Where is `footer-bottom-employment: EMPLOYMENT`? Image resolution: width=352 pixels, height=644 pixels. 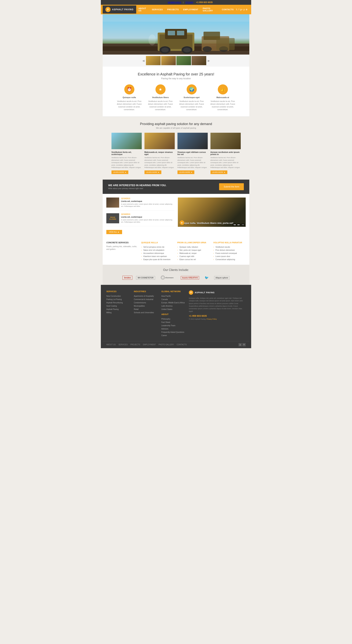 footer-bottom-employment: EMPLOYMENT is located at coordinates (149, 344).